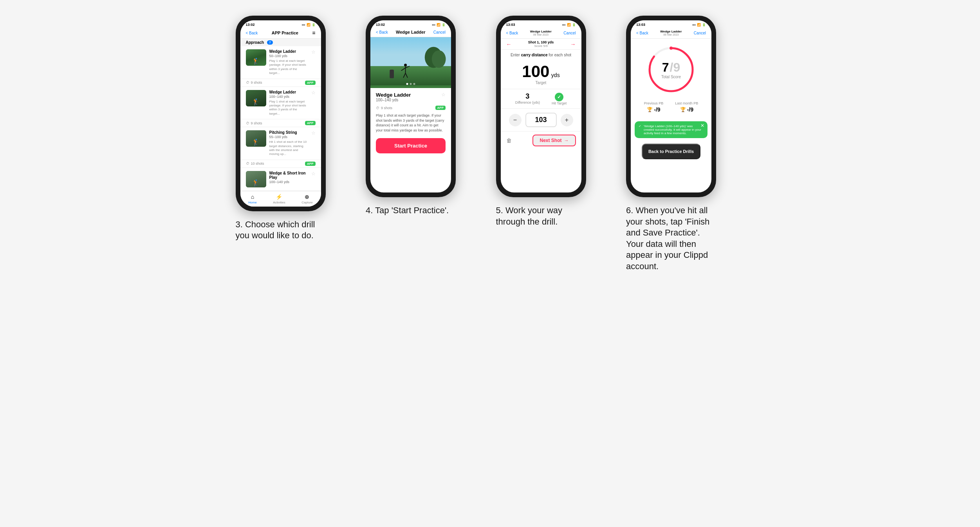 This screenshot has width=980, height=527. I want to click on star-icon-2: ☆, so click(313, 93).